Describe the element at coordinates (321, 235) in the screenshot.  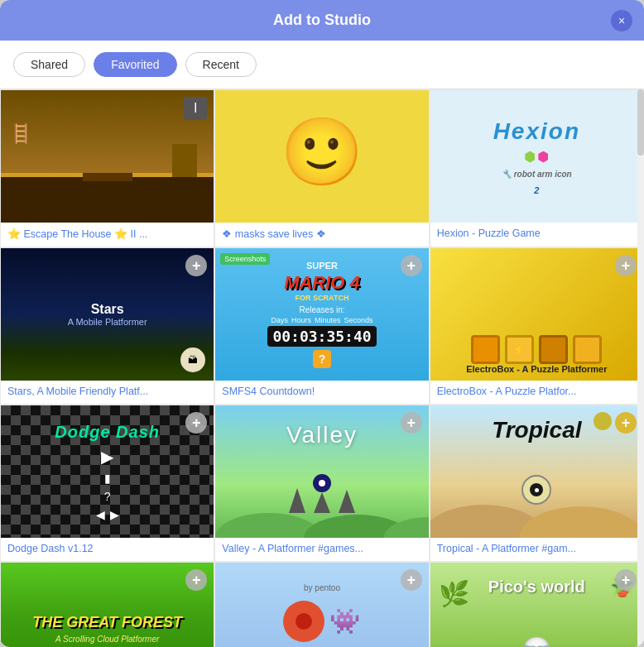
I see `game-title-masks: ❖ masks save lives ❖` at that location.